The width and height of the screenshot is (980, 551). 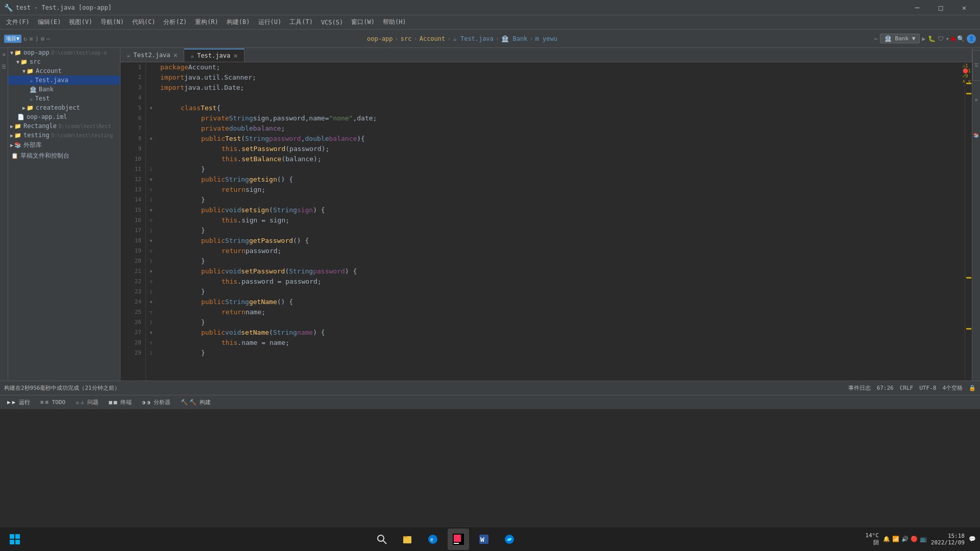 I want to click on encoding: UTF-8, so click(x=928, y=388).